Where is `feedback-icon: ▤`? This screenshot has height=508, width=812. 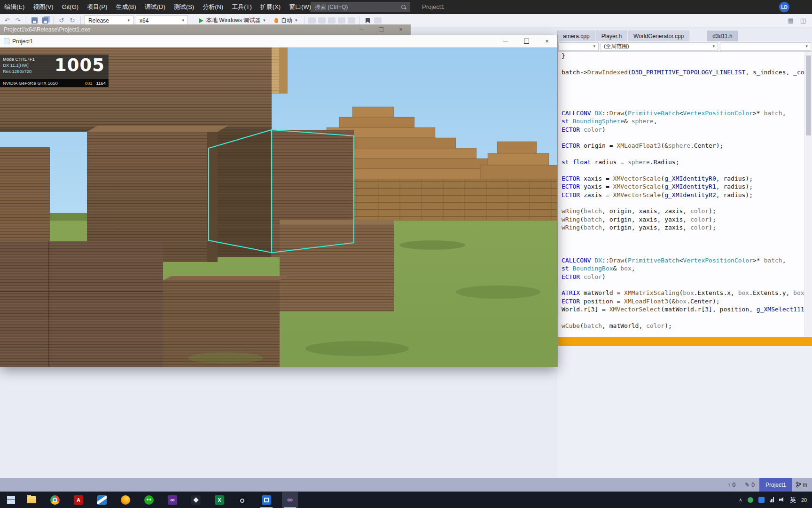
feedback-icon: ▤ is located at coordinates (791, 21).